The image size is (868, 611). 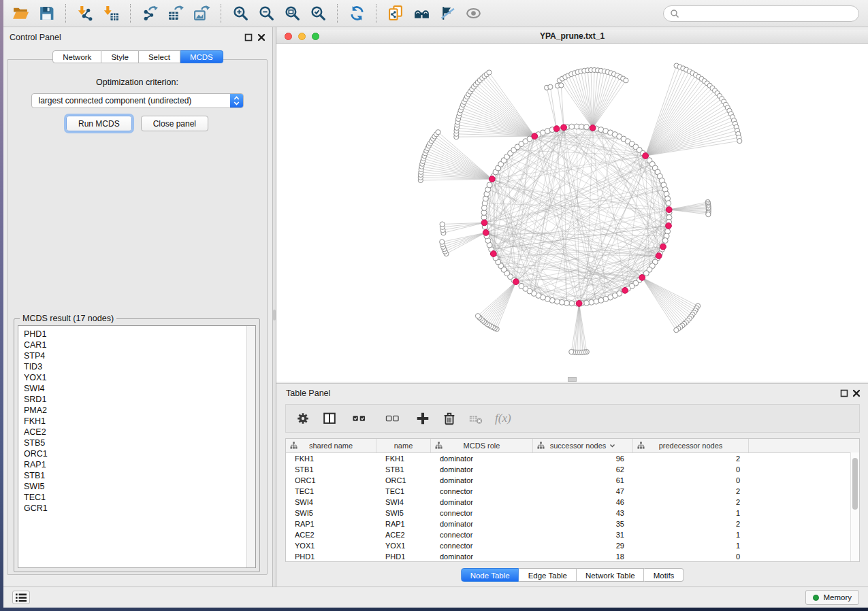 I want to click on mcds-result-item: ORC1, so click(x=140, y=454).